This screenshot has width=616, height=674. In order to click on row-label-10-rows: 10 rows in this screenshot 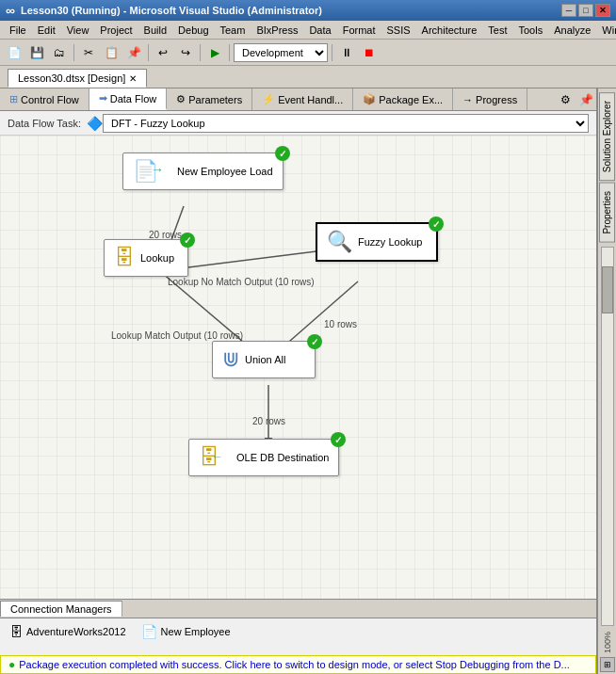, I will do `click(341, 324)`.